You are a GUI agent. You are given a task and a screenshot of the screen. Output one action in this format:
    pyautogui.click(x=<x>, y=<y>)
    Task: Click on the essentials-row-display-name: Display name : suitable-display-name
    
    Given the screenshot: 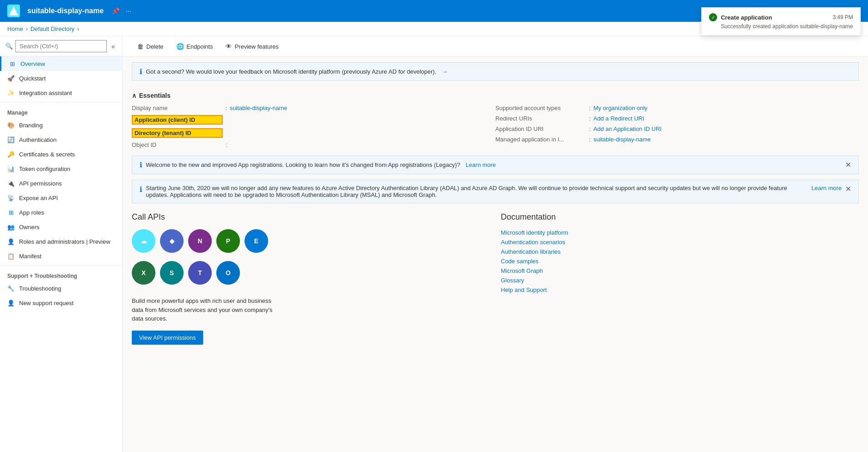 What is the action you would take?
    pyautogui.click(x=314, y=108)
    